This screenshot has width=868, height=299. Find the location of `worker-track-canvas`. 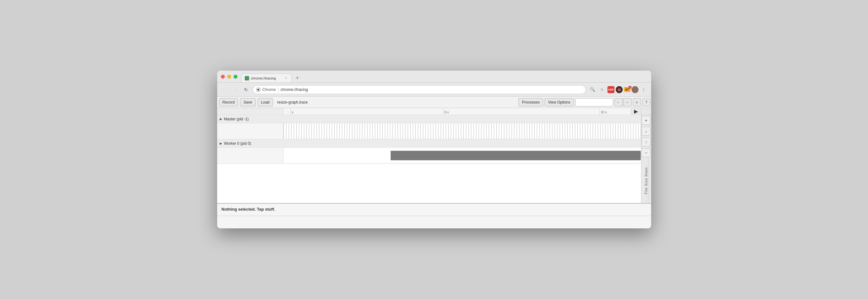

worker-track-canvas is located at coordinates (462, 155).